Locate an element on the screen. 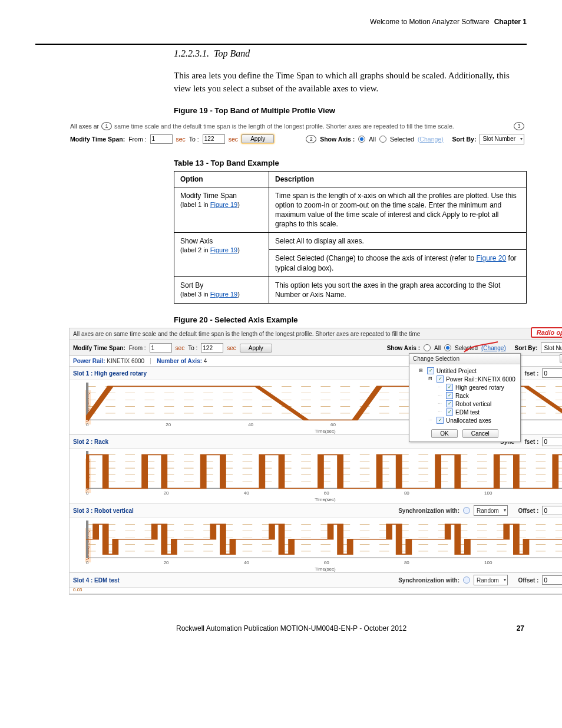 Image resolution: width=562 pixels, height=728 pixels. page-footer: Rockwell Automation Publication MOTION-U… is located at coordinates (281, 628).